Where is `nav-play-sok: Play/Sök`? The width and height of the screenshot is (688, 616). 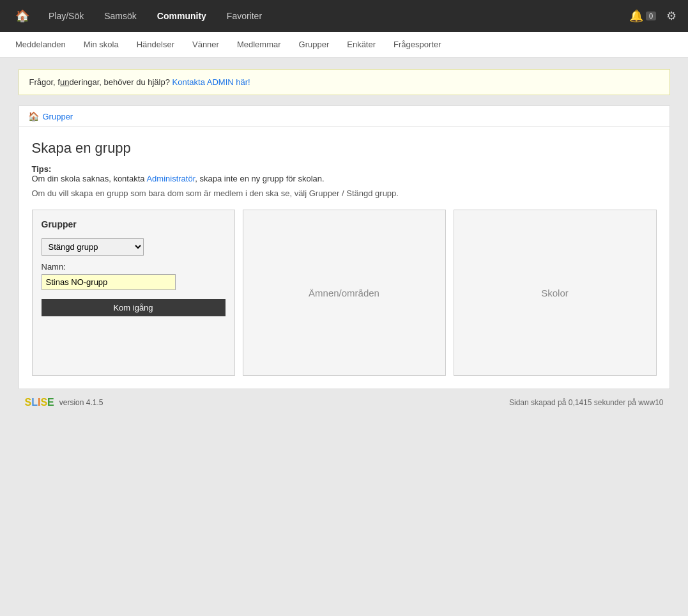
nav-play-sok: Play/Sök is located at coordinates (66, 16).